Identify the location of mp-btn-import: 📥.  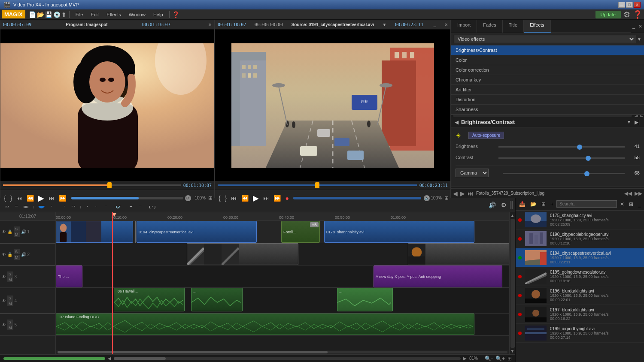
(522, 204).